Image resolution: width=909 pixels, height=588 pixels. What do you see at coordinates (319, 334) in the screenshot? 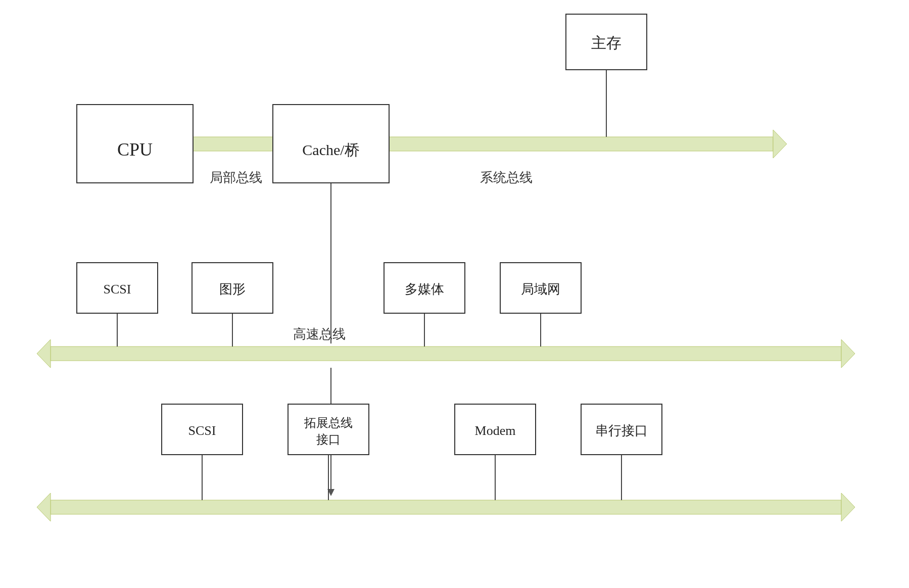
I see `high-speed-bus-label: 高速总线` at bounding box center [319, 334].